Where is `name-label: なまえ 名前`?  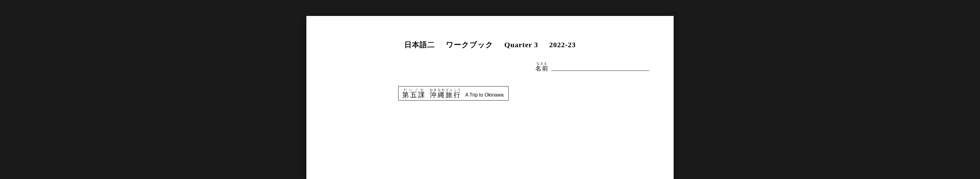
name-label: なまえ 名前 is located at coordinates (542, 67).